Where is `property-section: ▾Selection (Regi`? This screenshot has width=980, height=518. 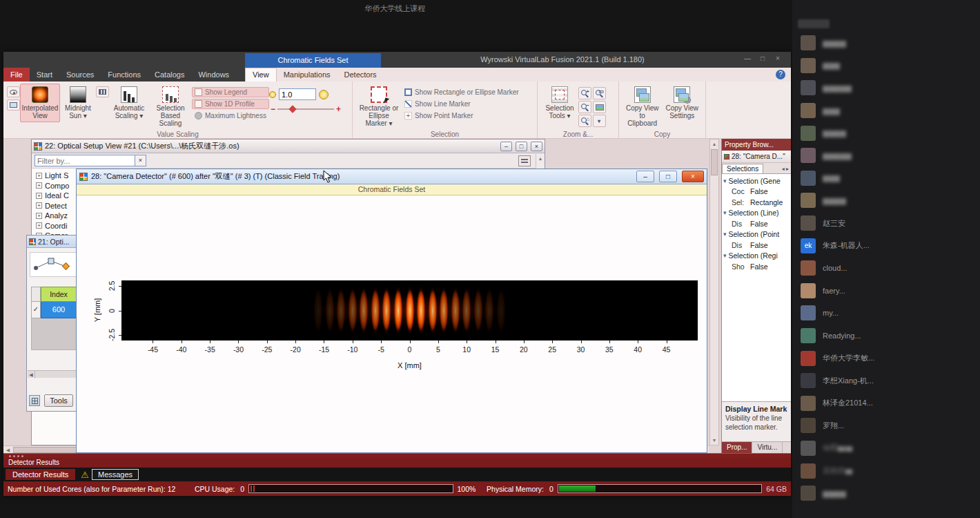 property-section: ▾Selection (Regi is located at coordinates (756, 256).